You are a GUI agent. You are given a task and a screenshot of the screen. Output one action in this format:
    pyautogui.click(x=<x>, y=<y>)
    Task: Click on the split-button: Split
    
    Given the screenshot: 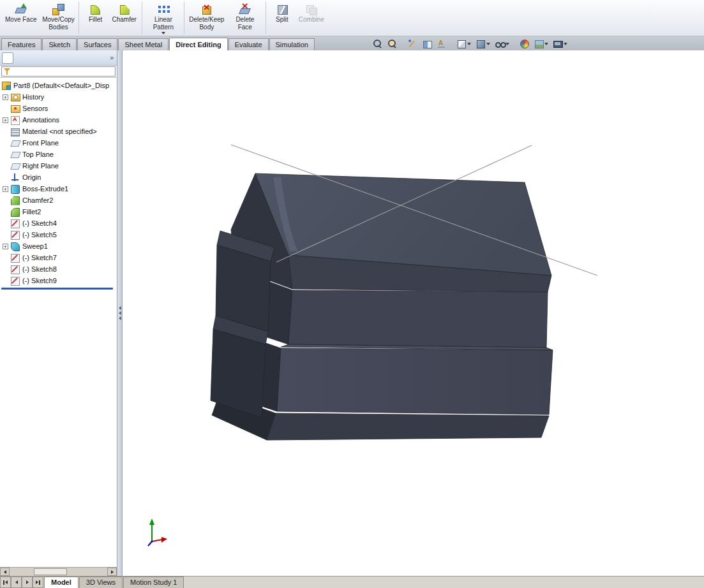 What is the action you would take?
    pyautogui.click(x=282, y=18)
    